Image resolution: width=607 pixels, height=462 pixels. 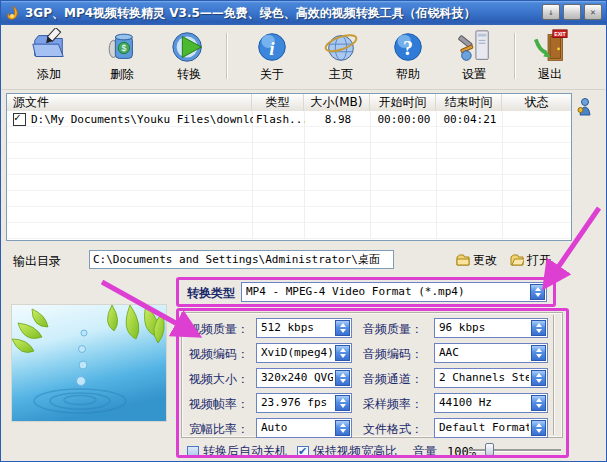 I want to click on file-list-header: 源文件 类型 大小(MB) 开始时间 结束时间 状态, so click(x=289, y=103).